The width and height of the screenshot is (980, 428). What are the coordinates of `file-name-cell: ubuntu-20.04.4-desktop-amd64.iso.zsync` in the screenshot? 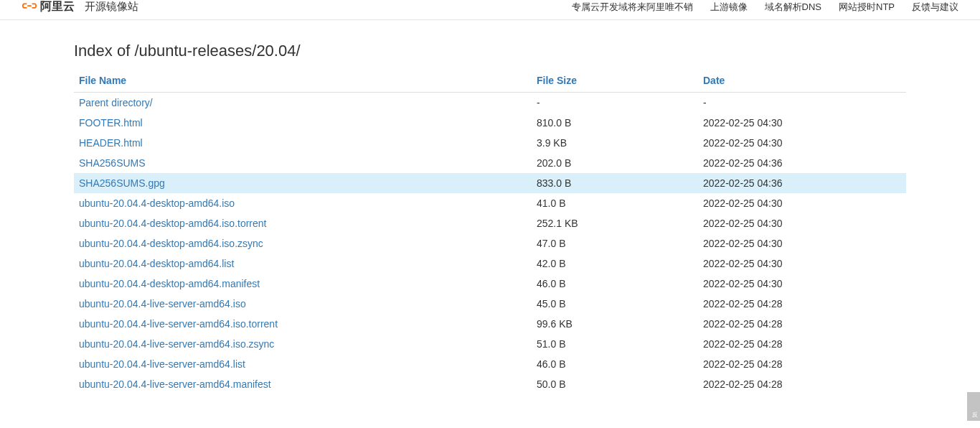 It's located at (303, 243).